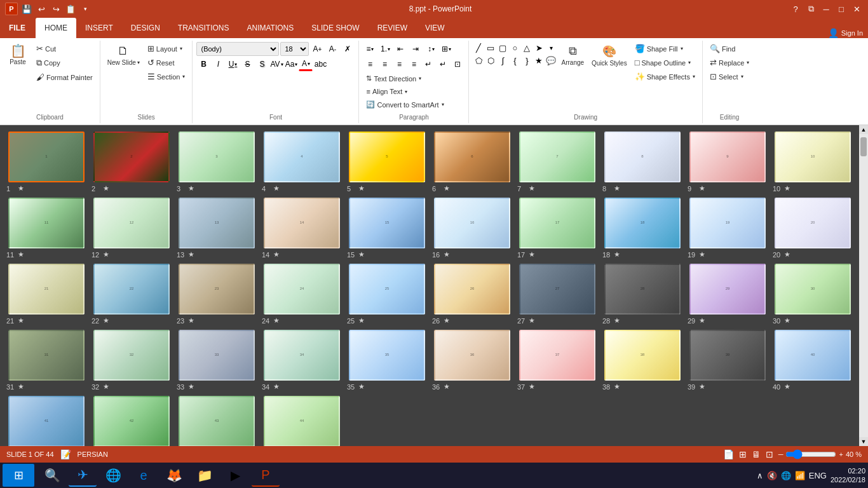 The width and height of the screenshot is (868, 488). I want to click on change-case-button: Aa▾, so click(291, 64).